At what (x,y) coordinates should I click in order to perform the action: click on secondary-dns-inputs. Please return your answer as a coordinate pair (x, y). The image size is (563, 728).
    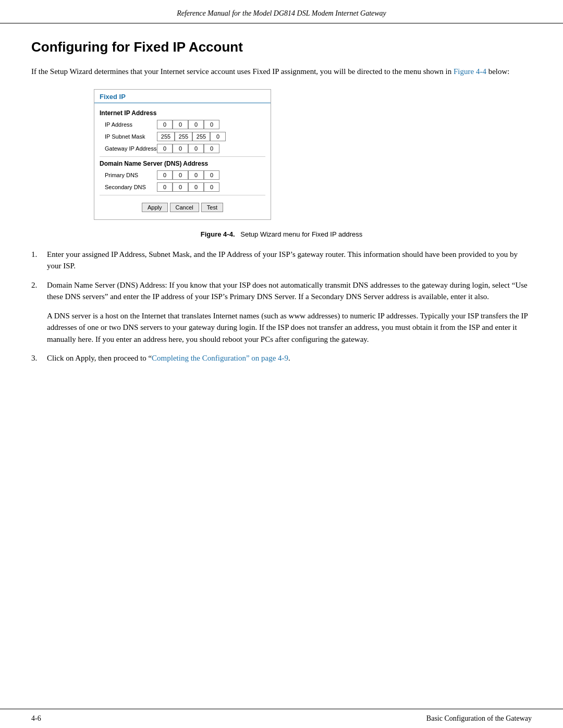
    Looking at the image, I should click on (188, 187).